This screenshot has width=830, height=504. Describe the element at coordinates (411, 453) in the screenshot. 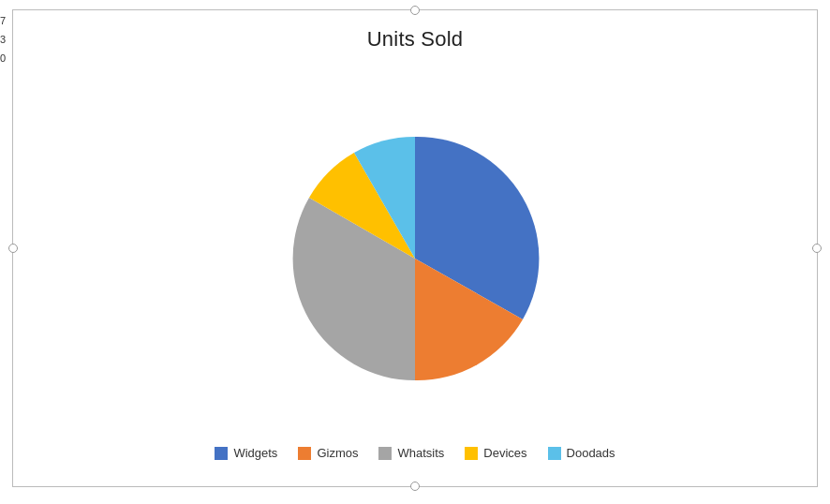

I see `legend-item-whatsits: Whatsits` at that location.